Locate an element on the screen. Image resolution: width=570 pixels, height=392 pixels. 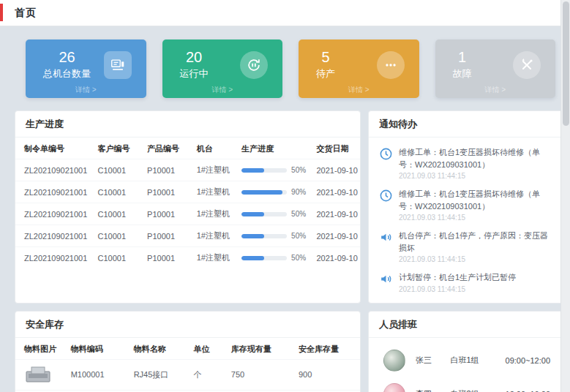
top-bar: 首页 is located at coordinates (285, 13).